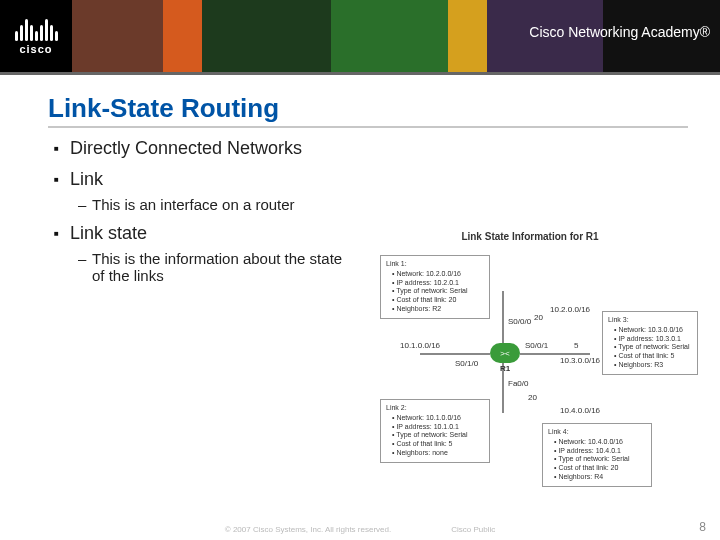 Image resolution: width=720 pixels, height=540 pixels. What do you see at coordinates (702, 527) in the screenshot?
I see `page-number: 8` at bounding box center [702, 527].